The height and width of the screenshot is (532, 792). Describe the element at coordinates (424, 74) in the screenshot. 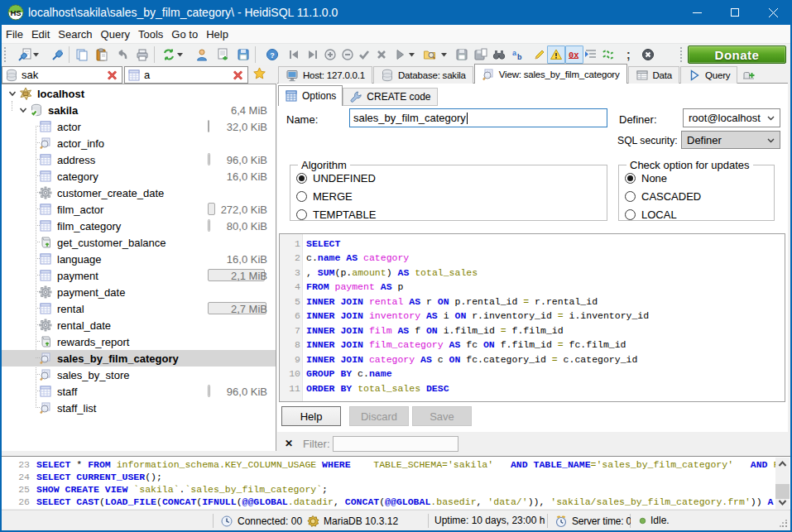

I see `tab-database: Database: sakila` at that location.